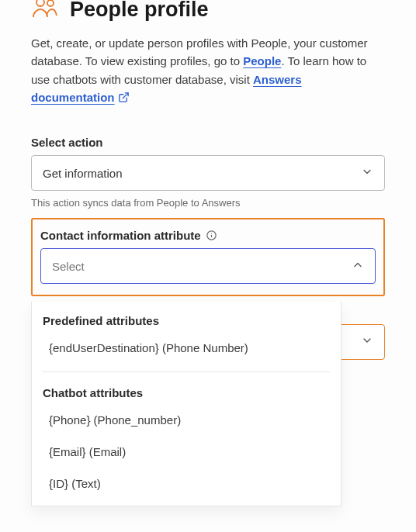 Image resolution: width=416 pixels, height=532 pixels. Describe the element at coordinates (208, 173) in the screenshot. I see `select-action-dropdown: Get information` at that location.